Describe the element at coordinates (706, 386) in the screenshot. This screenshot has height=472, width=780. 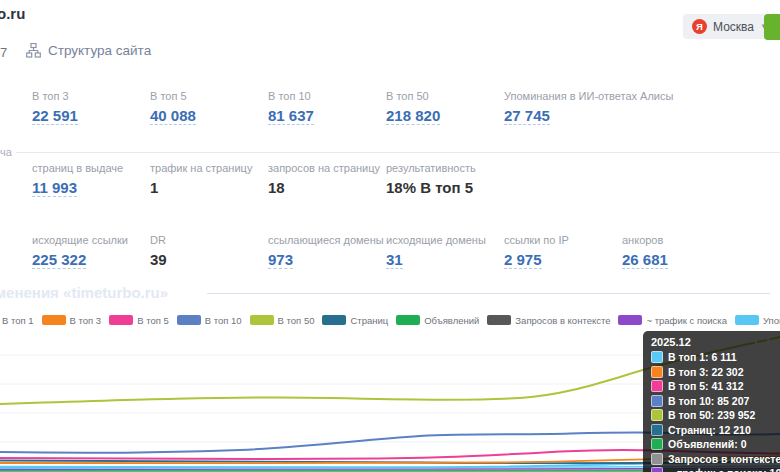
I see `tooltip-text: В топ 5: 41 312` at that location.